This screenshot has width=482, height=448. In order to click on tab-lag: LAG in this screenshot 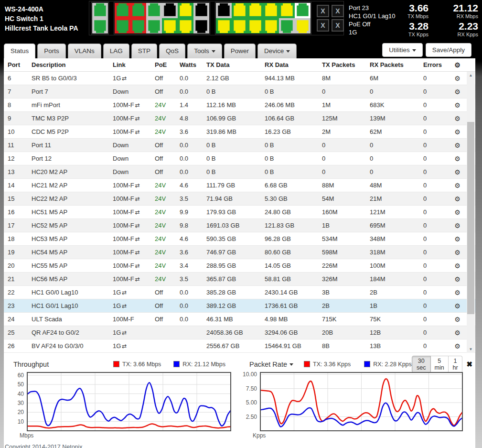, I will do `click(117, 51)`.